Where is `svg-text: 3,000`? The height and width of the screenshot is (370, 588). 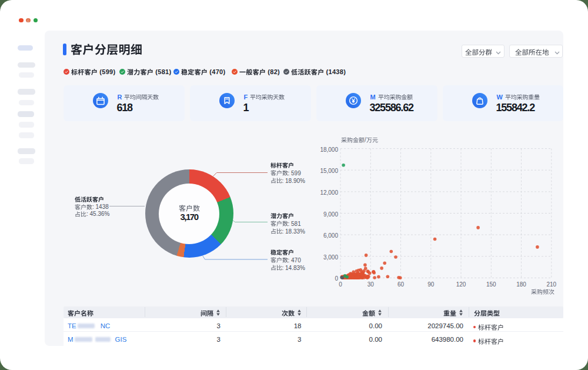
svg-text: 3,000 is located at coordinates (330, 258).